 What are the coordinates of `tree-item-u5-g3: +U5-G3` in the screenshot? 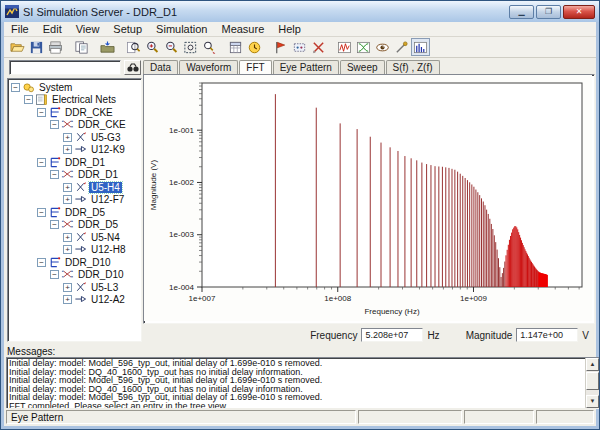 It's located at (74, 138).